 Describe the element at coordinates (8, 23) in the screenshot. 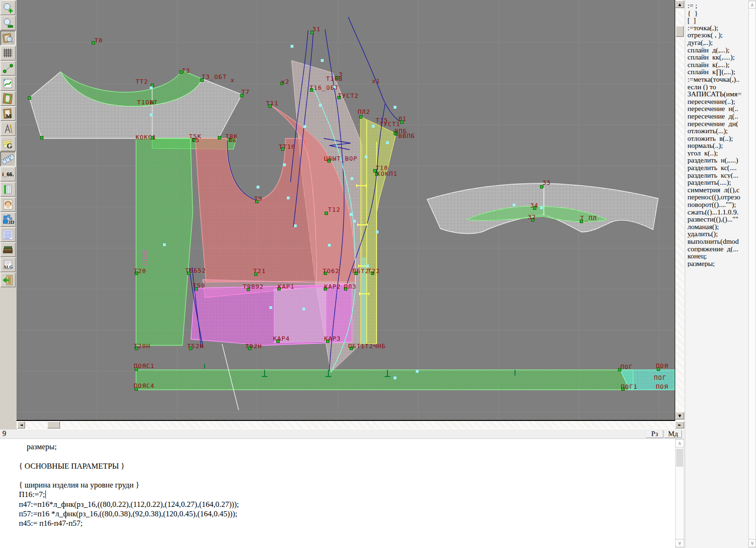

I see `zoom-out-icon` at that location.